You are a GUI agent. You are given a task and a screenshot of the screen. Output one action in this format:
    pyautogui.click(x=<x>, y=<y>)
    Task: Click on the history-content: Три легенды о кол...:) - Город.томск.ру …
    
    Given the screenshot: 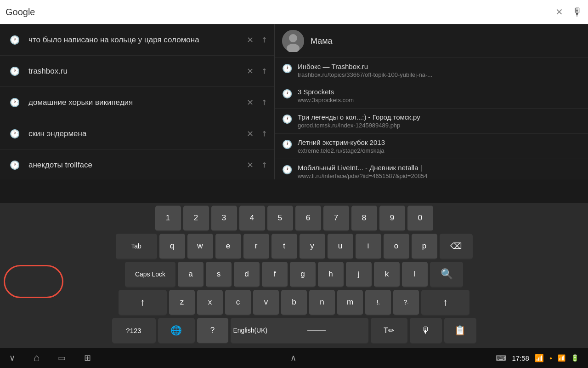 What is the action you would take?
    pyautogui.click(x=439, y=121)
    